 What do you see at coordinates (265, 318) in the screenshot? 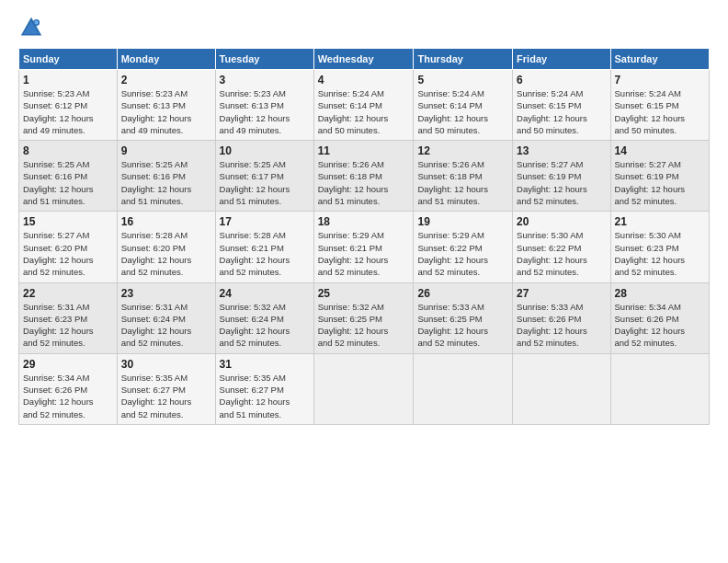
I see `calendar-day-cell: 24Sunrise: 5:32 AMSunset: 6:24 PMDayligh…` at bounding box center [265, 318].